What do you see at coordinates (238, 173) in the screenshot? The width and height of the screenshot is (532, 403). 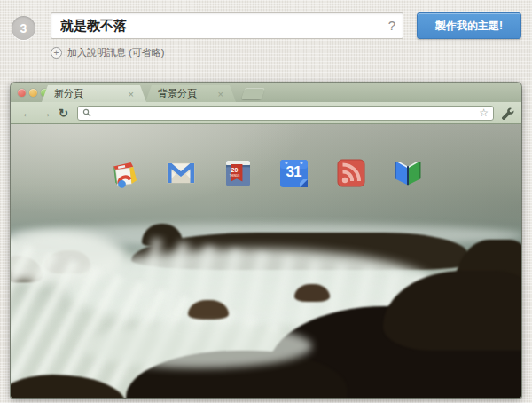 I see `app-20-things-book-icon: 20 THINGS` at bounding box center [238, 173].